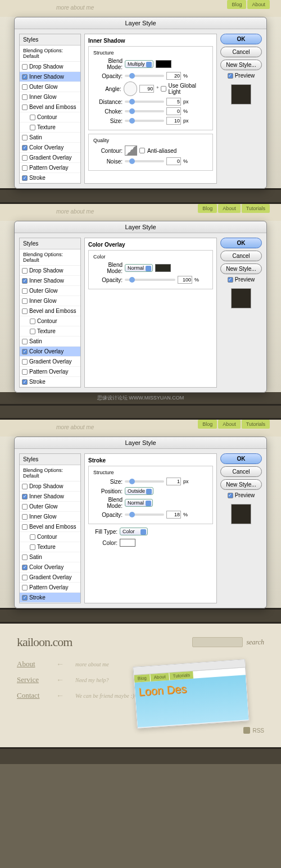  I want to click on antialiased-check, so click(142, 151).